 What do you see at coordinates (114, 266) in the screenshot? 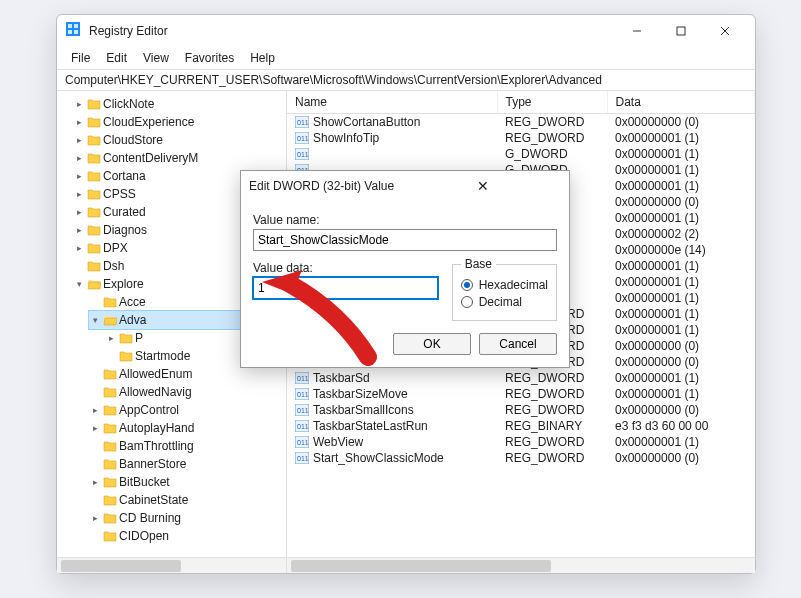
I see `tree-label: Dsh` at bounding box center [114, 266].